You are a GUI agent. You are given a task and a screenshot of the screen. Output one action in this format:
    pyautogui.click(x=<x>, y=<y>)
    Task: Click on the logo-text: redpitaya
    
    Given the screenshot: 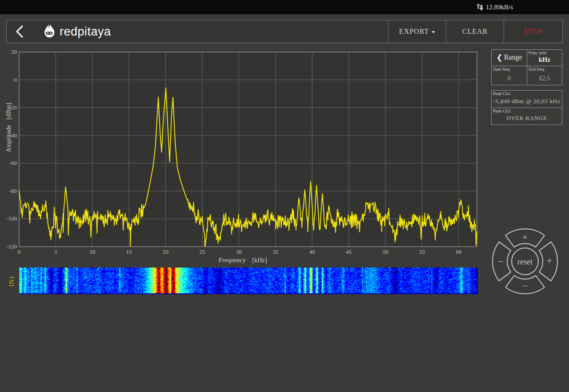 What is the action you would take?
    pyautogui.click(x=85, y=32)
    